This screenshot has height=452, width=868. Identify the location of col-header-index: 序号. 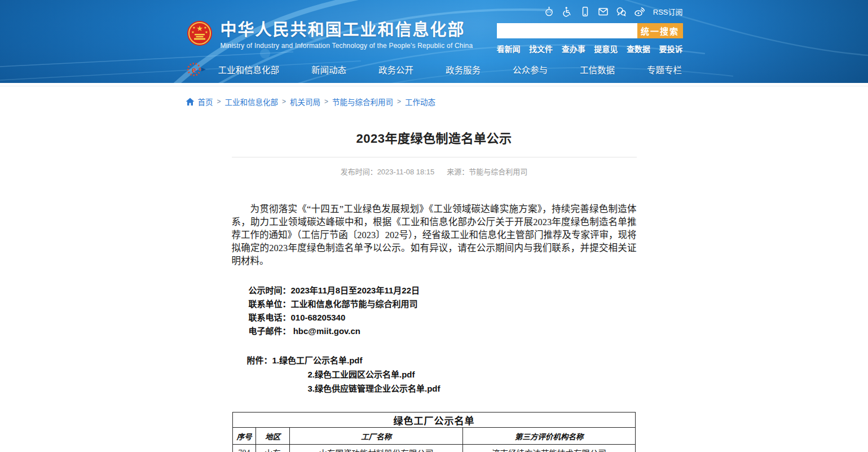
(245, 436).